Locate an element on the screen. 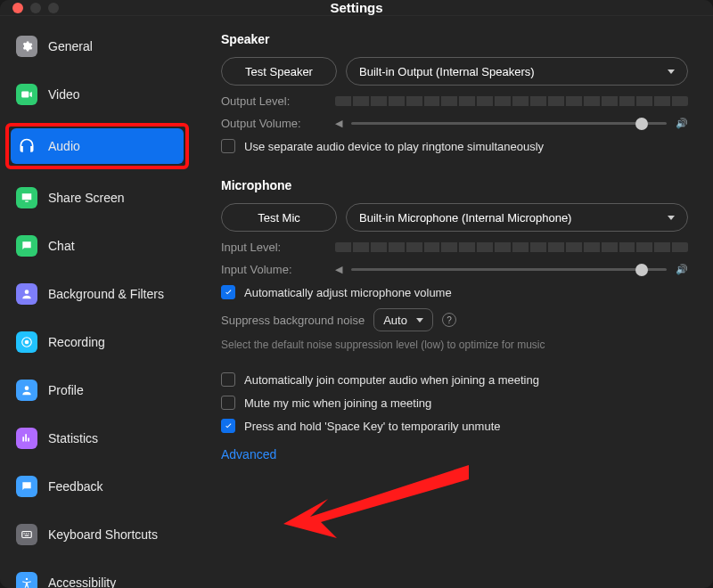 The height and width of the screenshot is (588, 713). sidebar-item-label: Recording is located at coordinates (77, 342).